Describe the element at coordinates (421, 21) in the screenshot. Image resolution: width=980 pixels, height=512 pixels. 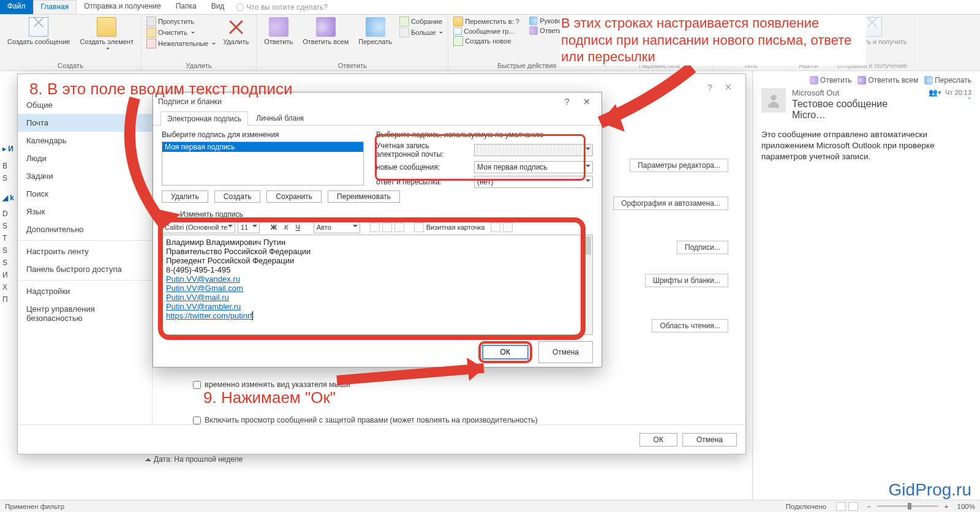
I see `meeting-button: Собрание` at that location.